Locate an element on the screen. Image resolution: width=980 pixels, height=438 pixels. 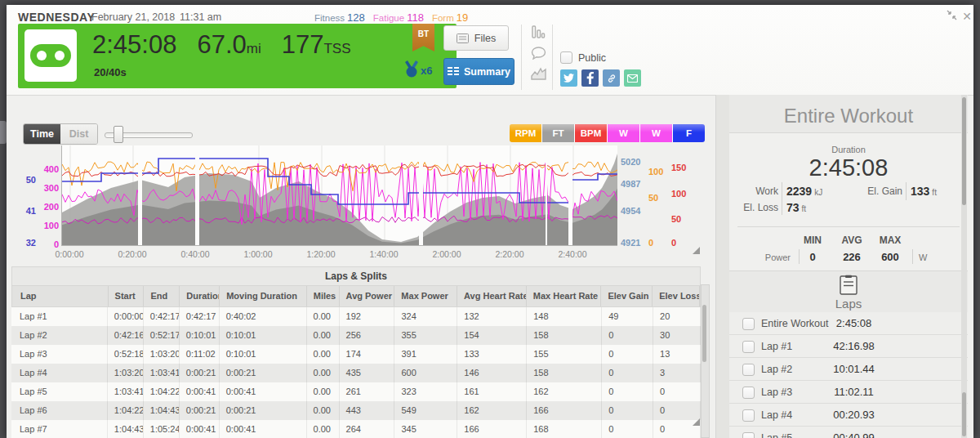
link-icon is located at coordinates (611, 78).